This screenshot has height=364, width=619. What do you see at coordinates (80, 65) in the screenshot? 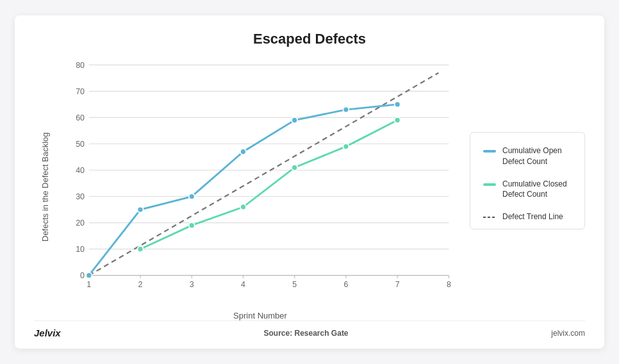
I see `svg-text: 80` at bounding box center [80, 65].